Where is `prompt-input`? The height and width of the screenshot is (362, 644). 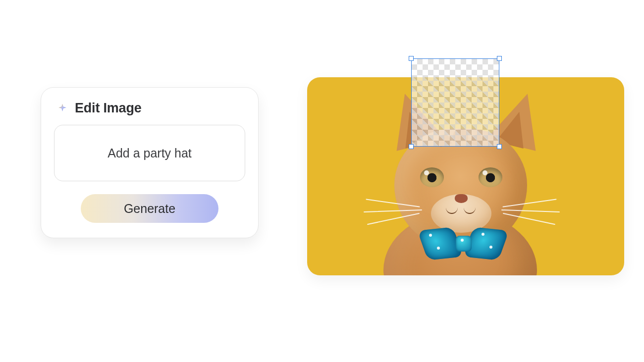 prompt-input is located at coordinates (150, 154).